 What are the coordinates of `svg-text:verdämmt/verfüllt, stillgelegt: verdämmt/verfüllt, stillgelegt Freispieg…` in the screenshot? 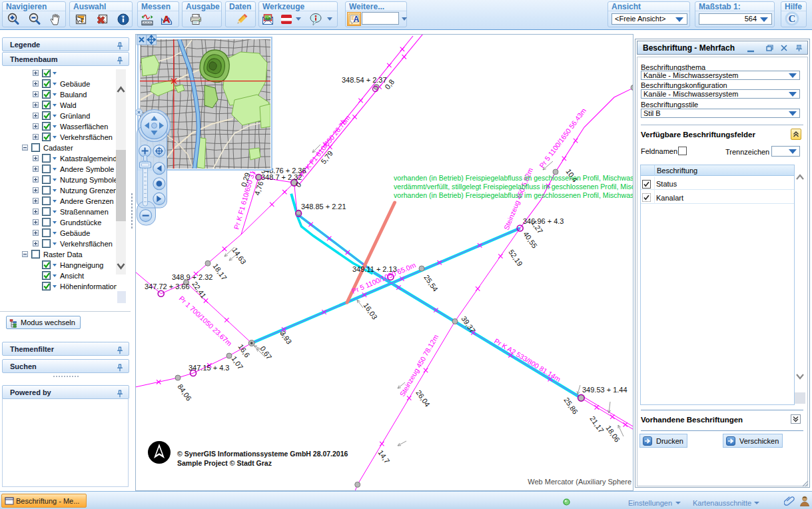 It's located at (514, 187).